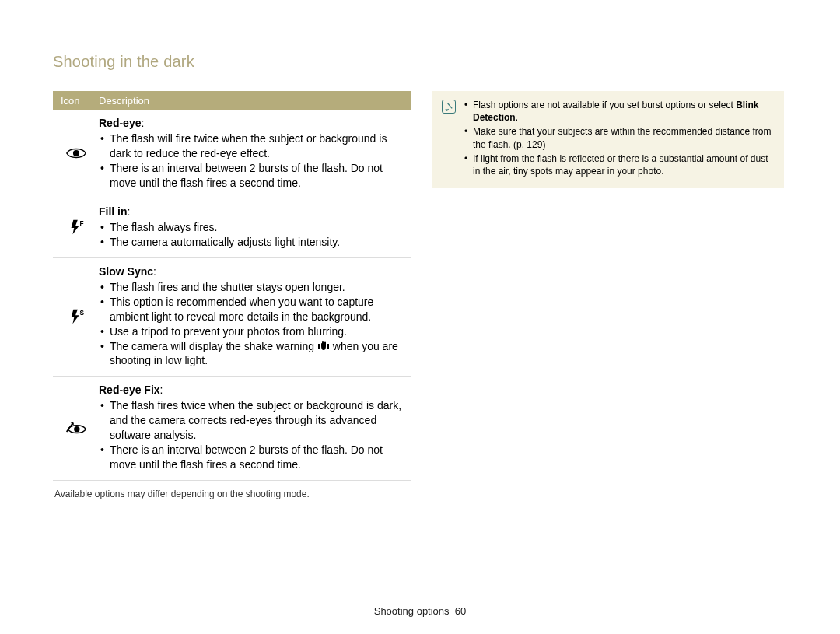  What do you see at coordinates (254, 146) in the screenshot?
I see `list-item: The flash will fire twice when the subje…` at bounding box center [254, 146].